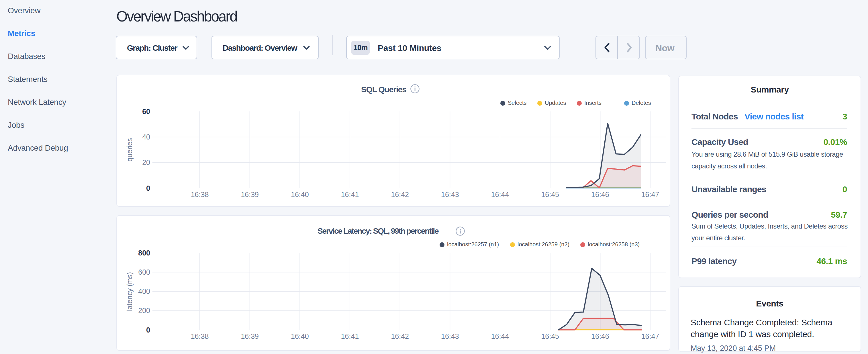 This screenshot has width=868, height=354. Describe the element at coordinates (129, 150) in the screenshot. I see `svg-text: queries` at that location.